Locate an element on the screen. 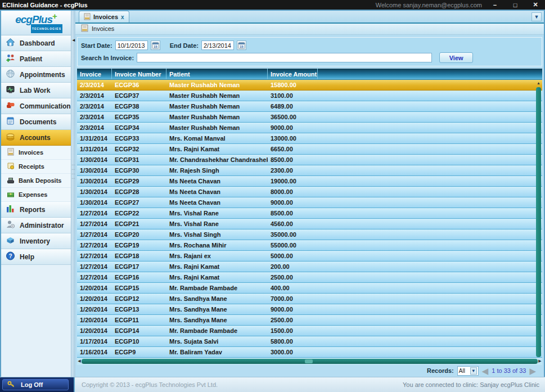 The image size is (545, 392). table-row: 1/30/2014ECGP27Ms Neeta Chavan9000.00 is located at coordinates (309, 202).